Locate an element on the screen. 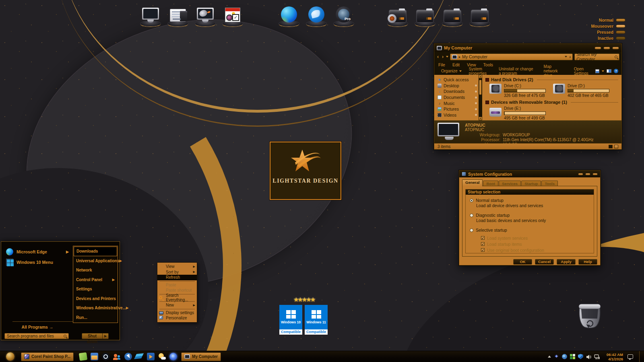  drive-item-e: Drive (E:) 495 GB free of 499 GB is located at coordinates (521, 113).